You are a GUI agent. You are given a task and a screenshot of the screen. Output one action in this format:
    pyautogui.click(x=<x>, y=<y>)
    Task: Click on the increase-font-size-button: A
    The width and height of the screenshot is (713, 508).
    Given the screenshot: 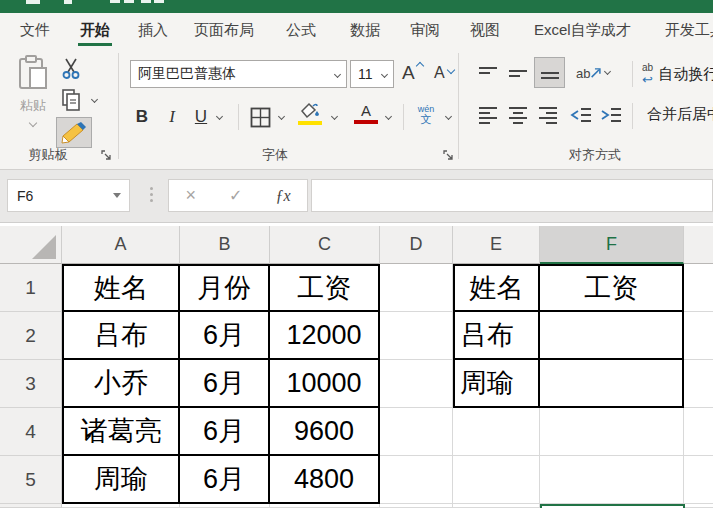 What is the action you would take?
    pyautogui.click(x=414, y=73)
    